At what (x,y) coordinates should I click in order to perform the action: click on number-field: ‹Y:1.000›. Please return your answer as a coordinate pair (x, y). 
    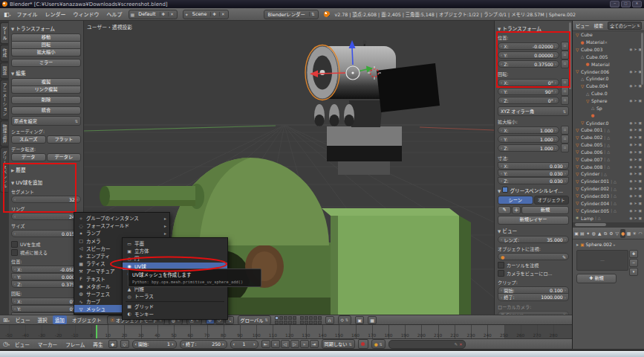
    Looking at the image, I should click on (529, 139).